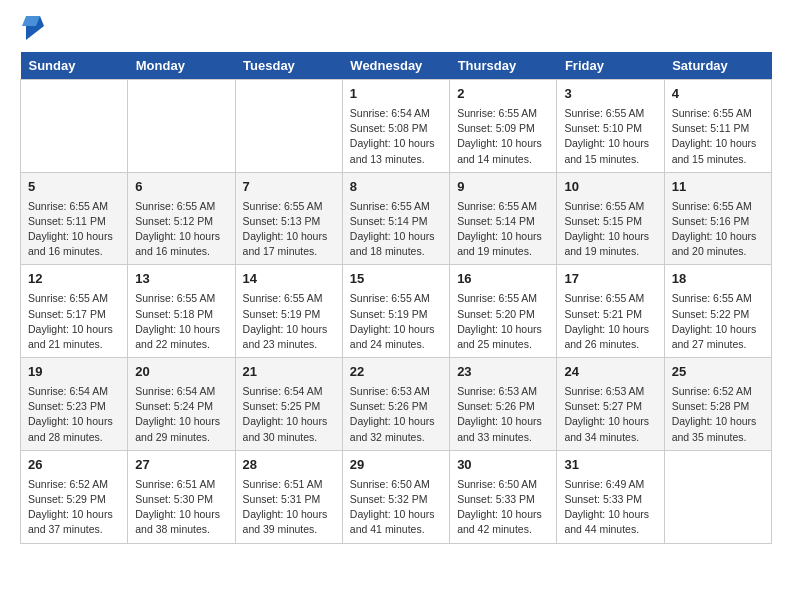 The width and height of the screenshot is (792, 612). Describe the element at coordinates (396, 496) in the screenshot. I see `calendar-week-row: 26Sunrise: 6:52 AM Sunset: 5:29 PM Dayli…` at that location.